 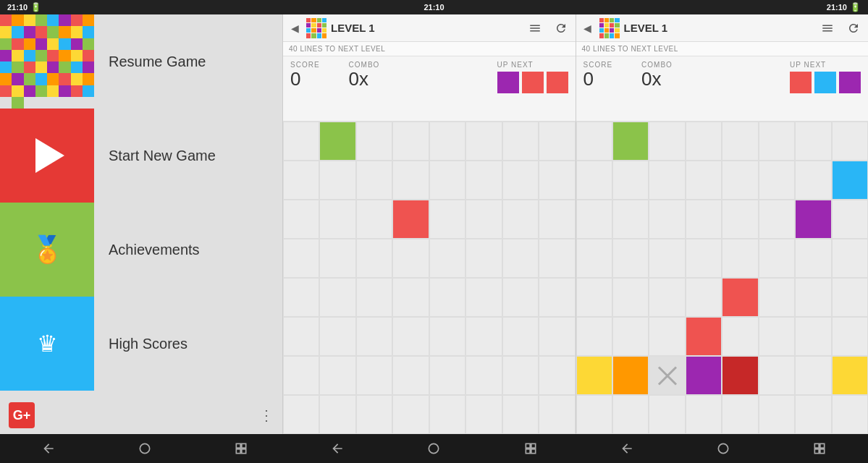 I want to click on panel1-back-button: ◀, so click(x=295, y=28).